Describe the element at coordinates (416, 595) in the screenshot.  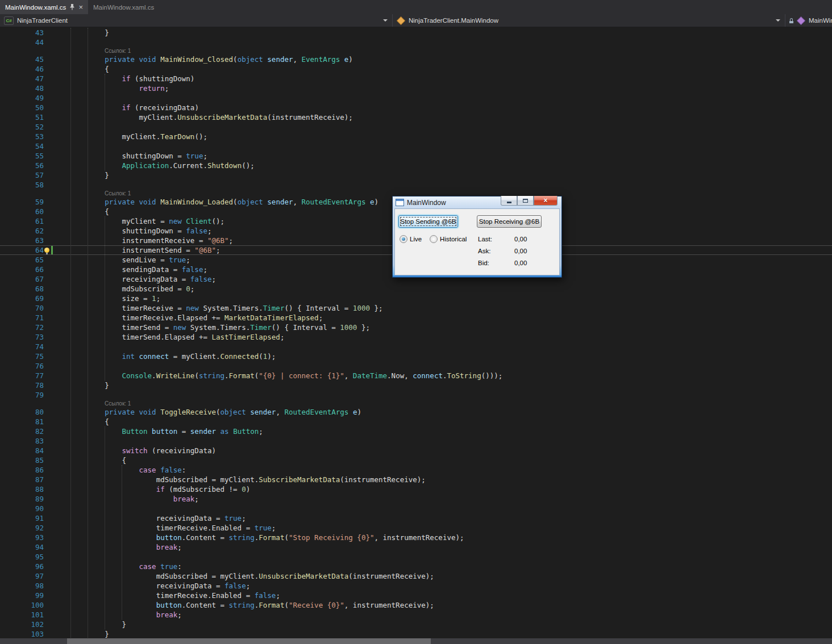
I see `code-line: 99 timerReceive.Enabled = false;` at that location.